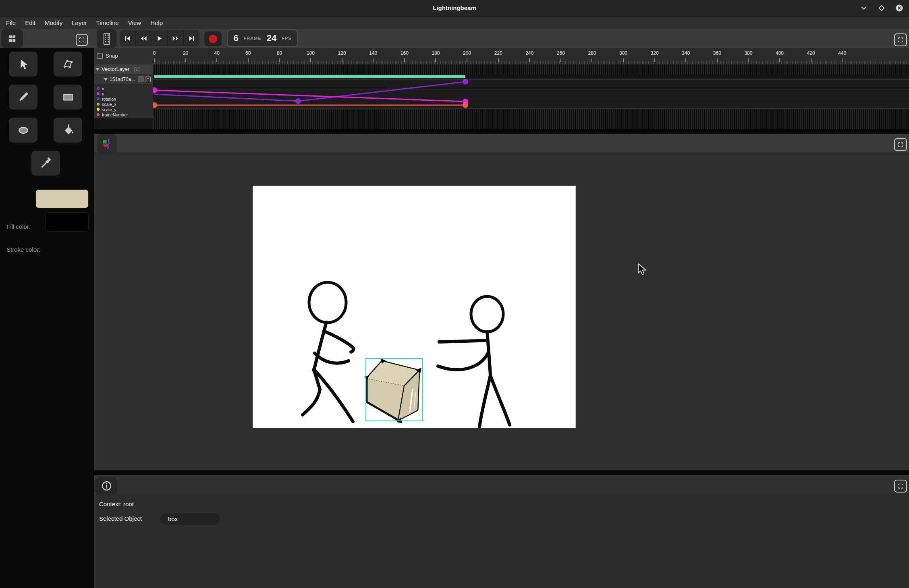 Image resolution: width=909 pixels, height=588 pixels. Describe the element at coordinates (123, 114) in the screenshot. I see `property-row-frameNumber: frameNumber` at that location.